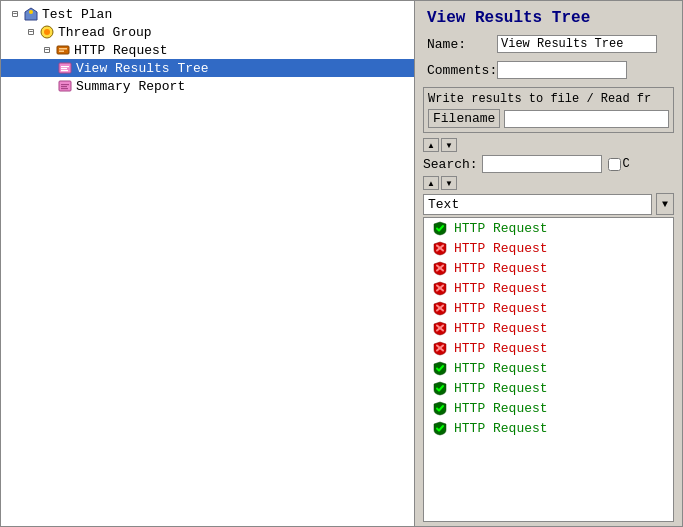 The width and height of the screenshot is (683, 527). Describe the element at coordinates (548, 183) in the screenshot. I see `scroll-arrows-2: ▲ ▼` at that location.